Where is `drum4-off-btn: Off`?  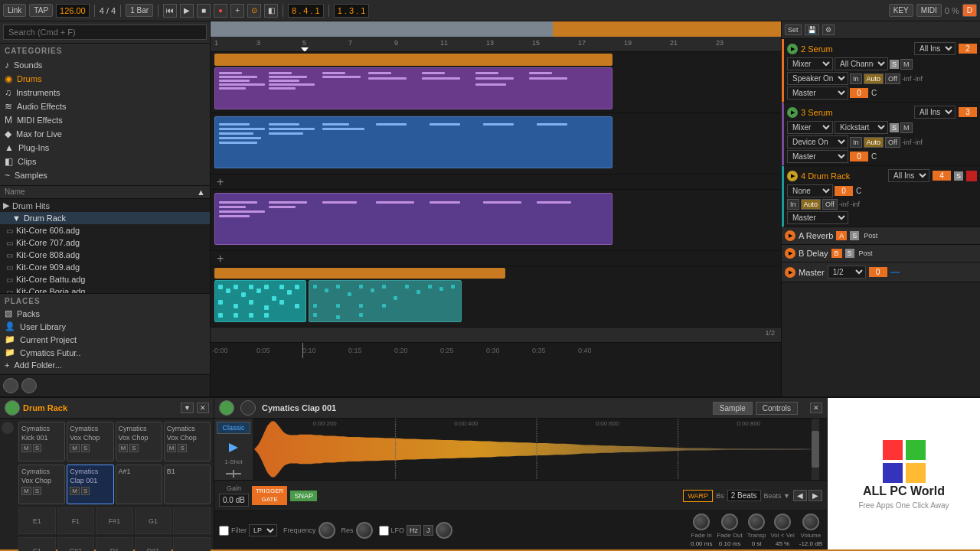
drum4-off-btn: Off is located at coordinates (830, 204).